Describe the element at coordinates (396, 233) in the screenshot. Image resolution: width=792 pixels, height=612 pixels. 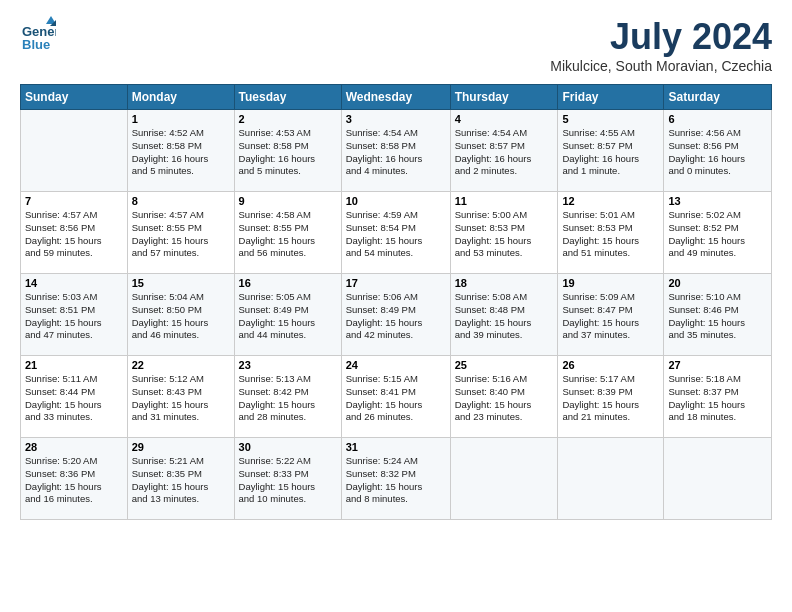
I see `calendar-week-2: 7Sunrise: 4:57 AM Sunset: 8:56 PM Daylig…` at that location.